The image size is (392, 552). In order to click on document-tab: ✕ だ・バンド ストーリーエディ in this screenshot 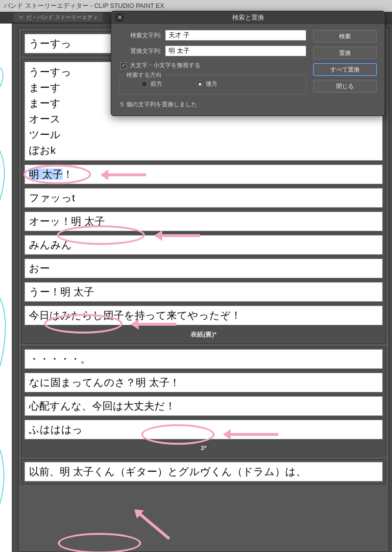, I will do `click(58, 18)`.